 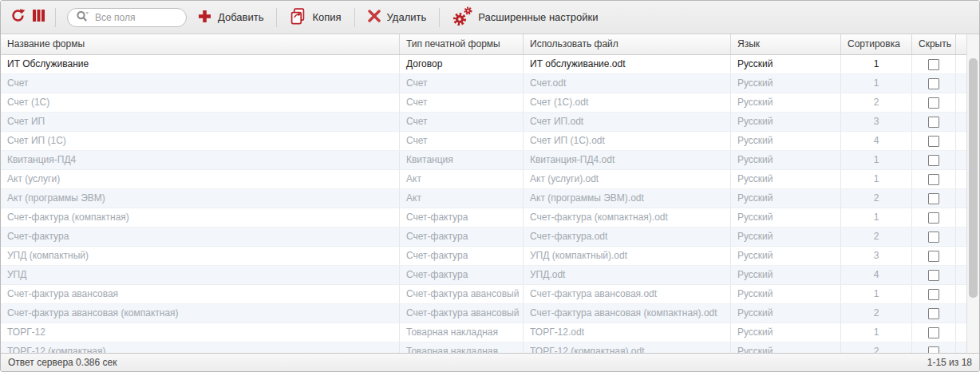 What do you see at coordinates (484, 314) in the screenshot?
I see `table-row: Счет-фактура авансовая (компактная) Счет…` at bounding box center [484, 314].